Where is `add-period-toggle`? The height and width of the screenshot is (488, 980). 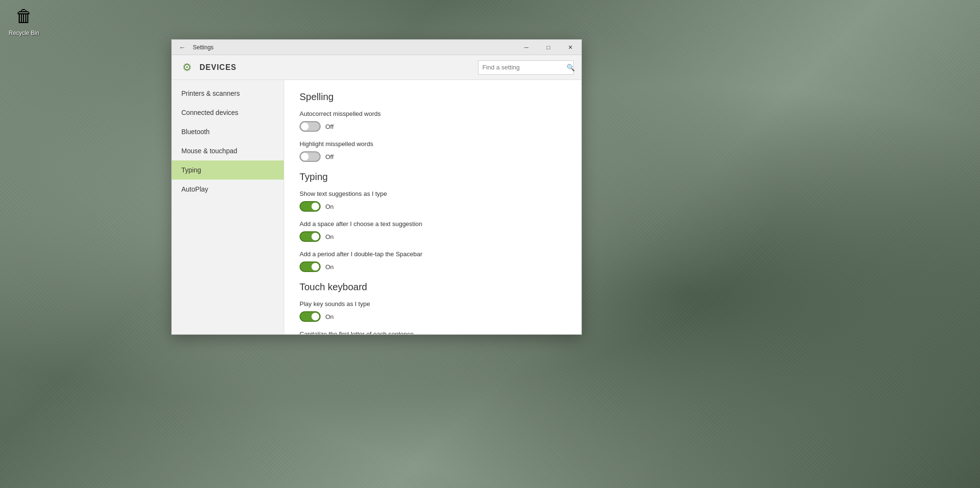
add-period-toggle is located at coordinates (310, 267).